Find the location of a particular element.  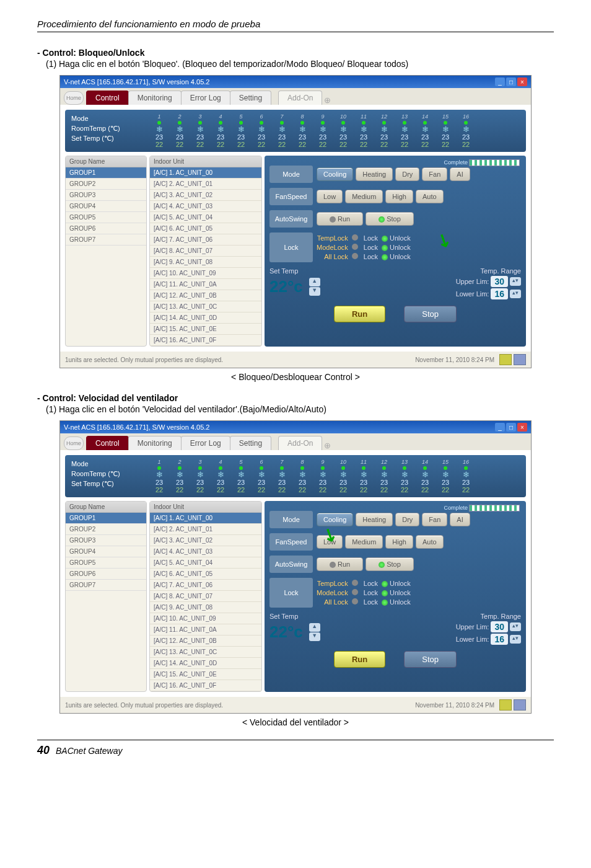

mode-dry: Dry is located at coordinates (408, 174).